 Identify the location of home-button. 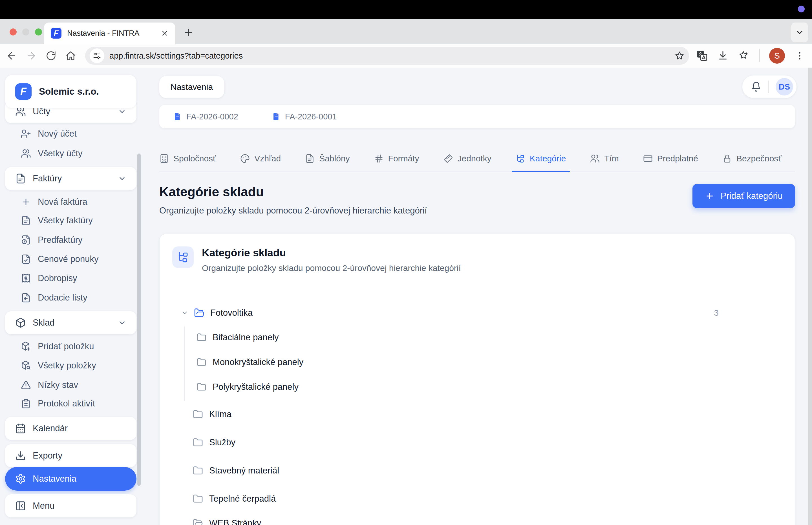
(71, 56).